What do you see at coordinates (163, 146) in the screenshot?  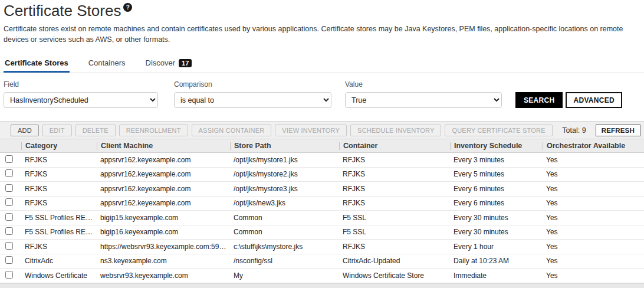 I see `column-header-client-machine: Client Machine` at bounding box center [163, 146].